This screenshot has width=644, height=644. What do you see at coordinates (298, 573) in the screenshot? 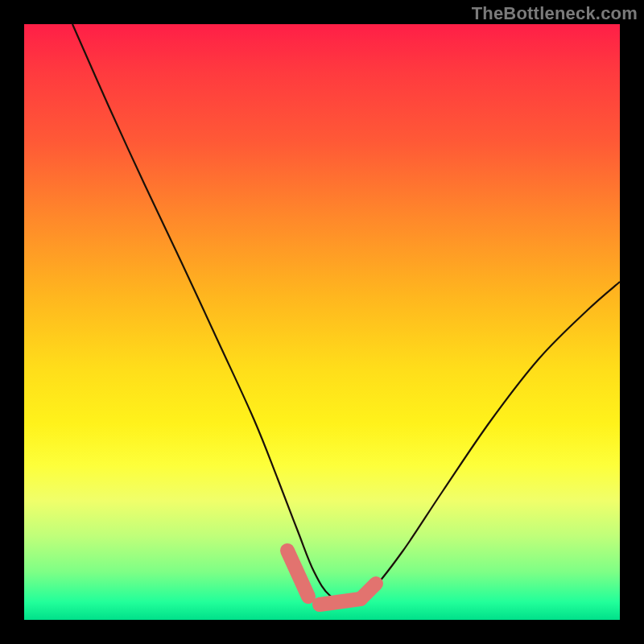
I see `left-lobe-trough` at bounding box center [298, 573].